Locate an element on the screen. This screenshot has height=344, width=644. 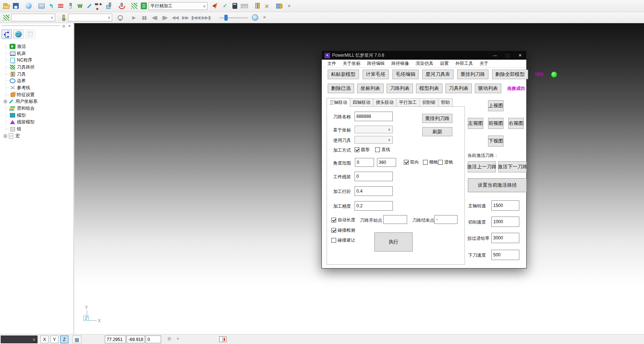
globe-icon is located at coordinates (18, 34).